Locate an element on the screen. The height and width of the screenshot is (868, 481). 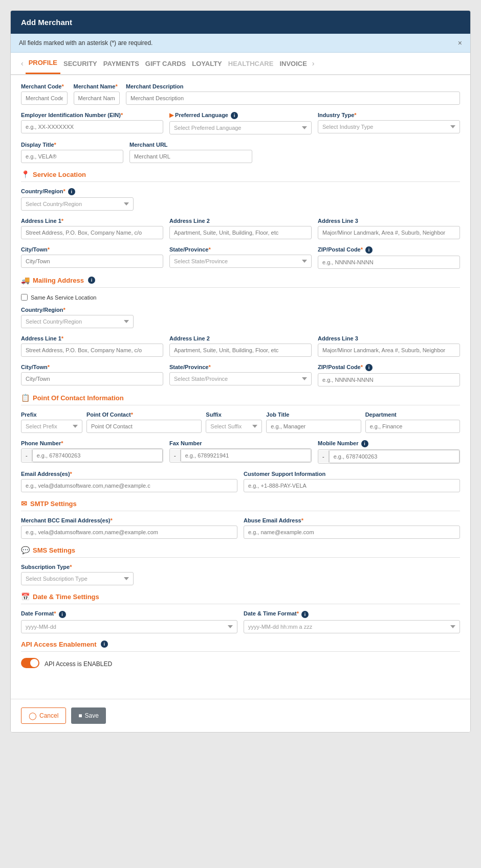
ma-city-row: City/Town* State/Province* Select State/… is located at coordinates (240, 375).